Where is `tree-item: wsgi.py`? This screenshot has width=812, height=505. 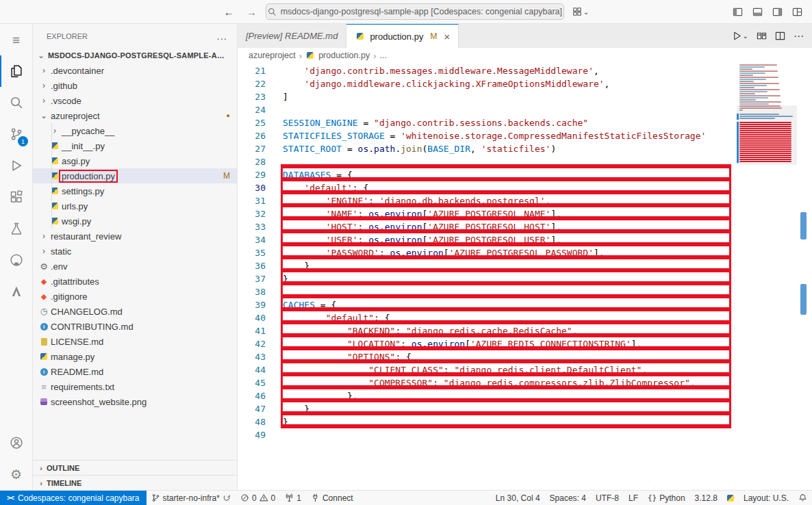 tree-item: wsgi.py is located at coordinates (135, 221).